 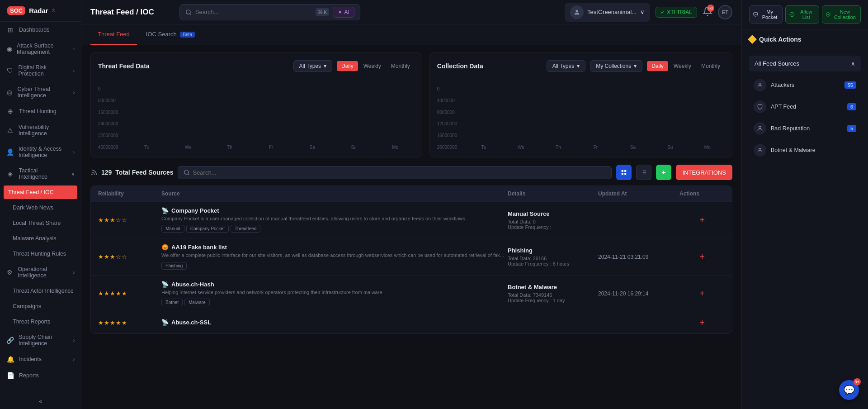 I want to click on sidebar-item-threat-reports: Threat Reports, so click(x=41, y=322).